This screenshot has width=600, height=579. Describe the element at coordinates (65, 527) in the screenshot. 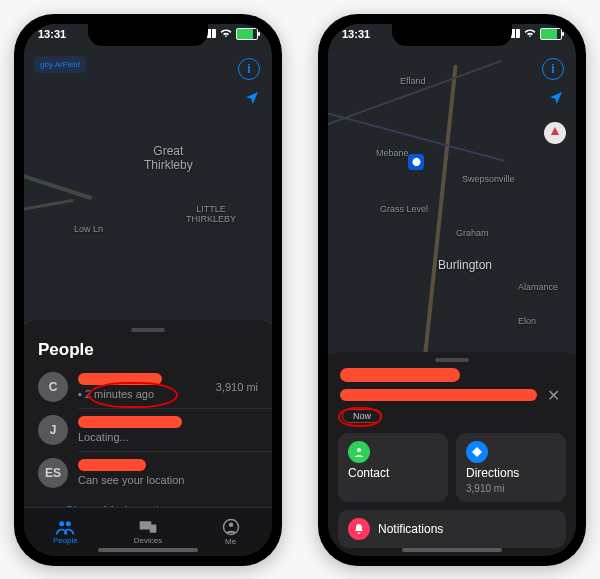

I see `people-icon` at that location.